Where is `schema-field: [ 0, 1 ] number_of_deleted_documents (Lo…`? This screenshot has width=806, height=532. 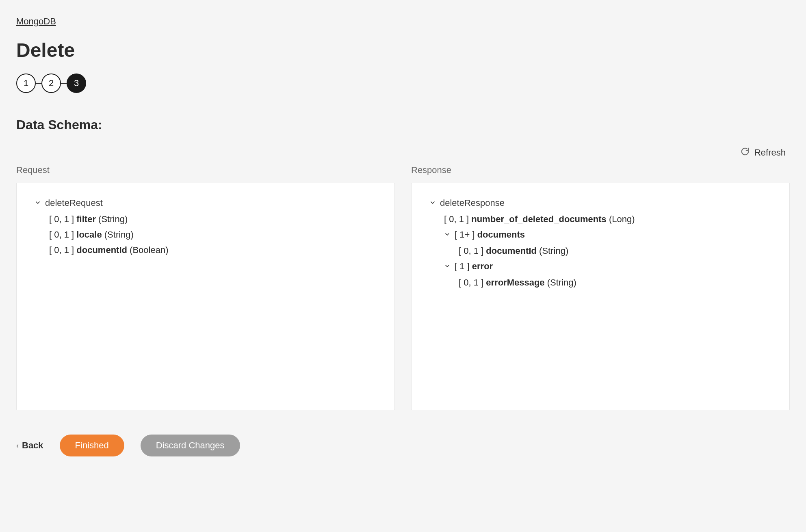
schema-field: [ 0, 1 ] number_of_deleted_documents (Lo… is located at coordinates (608, 219).